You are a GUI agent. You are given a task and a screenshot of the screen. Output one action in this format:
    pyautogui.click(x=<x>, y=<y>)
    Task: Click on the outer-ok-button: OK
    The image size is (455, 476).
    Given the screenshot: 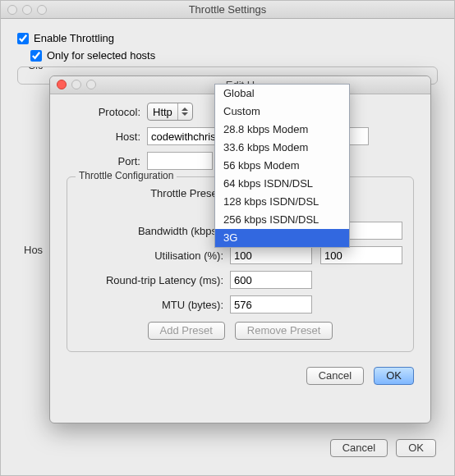 What is the action you would take?
    pyautogui.click(x=416, y=448)
    